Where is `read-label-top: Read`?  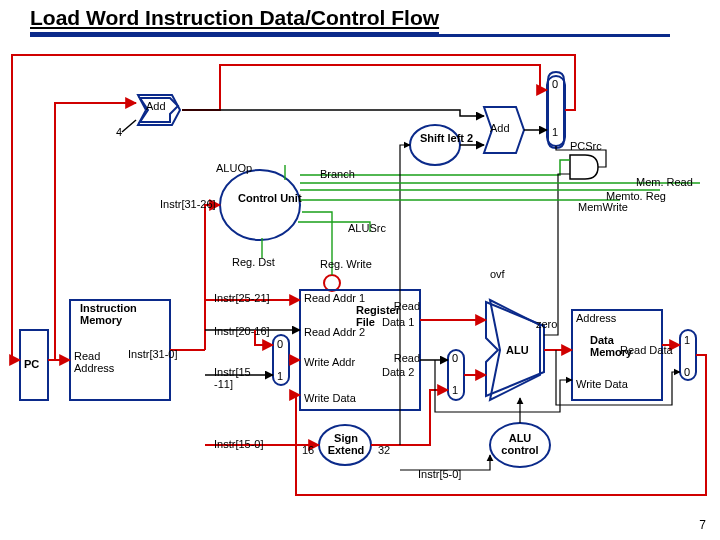
read-label-top: Read is located at coordinates (400, 306).